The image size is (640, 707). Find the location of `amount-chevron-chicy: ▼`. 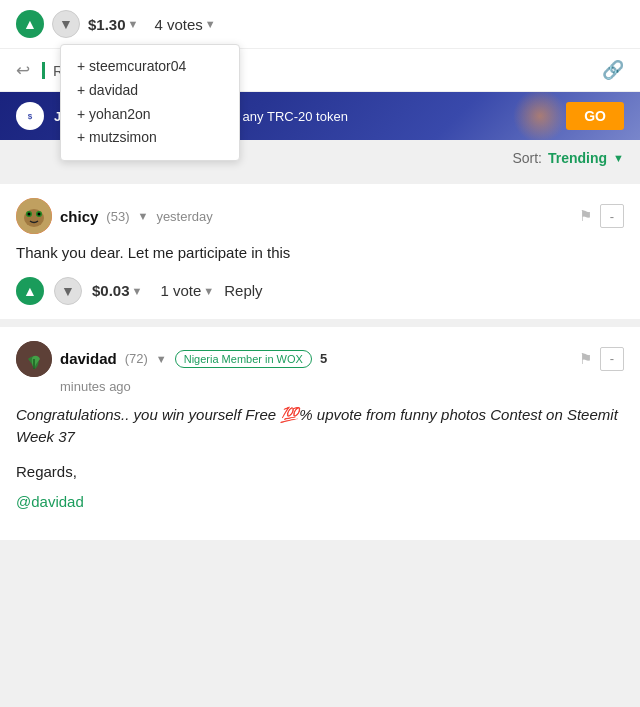

amount-chevron-chicy: ▼ is located at coordinates (138, 291).